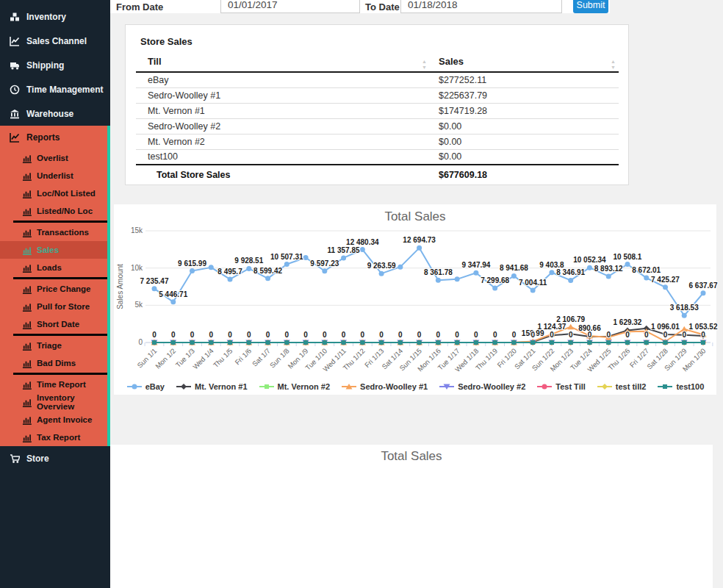  What do you see at coordinates (283, 63) in the screenshot?
I see `column-header-till: Till ▲▼` at bounding box center [283, 63].